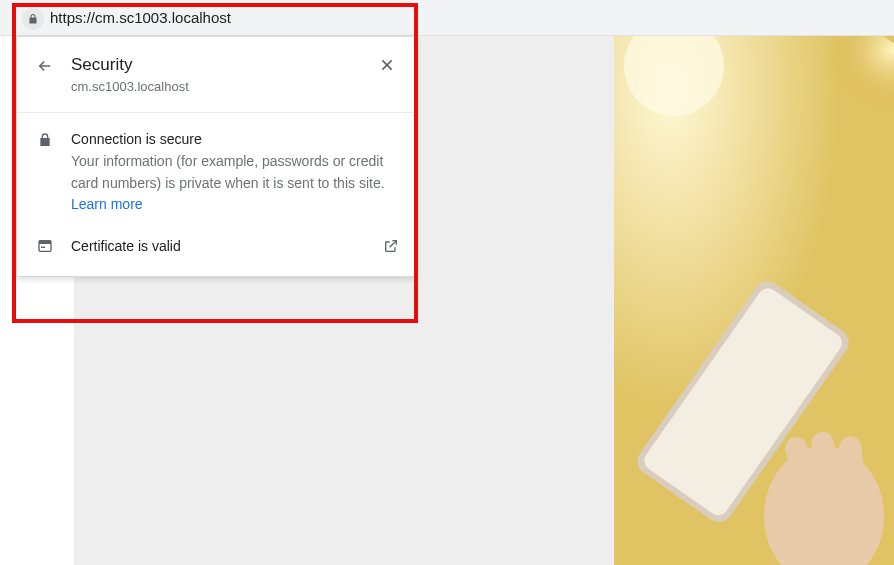  I want to click on address-bar: https://cm.sc1003.localhost, so click(447, 18).